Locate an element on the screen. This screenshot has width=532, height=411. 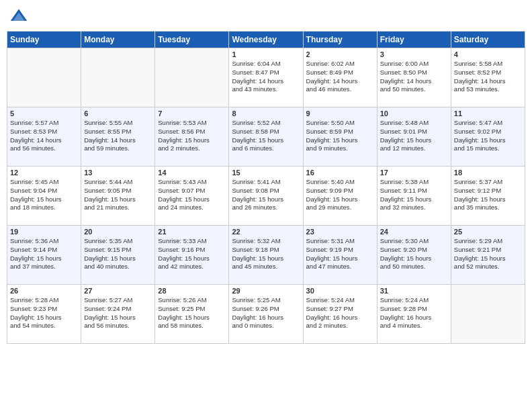
day-content: Sunrise: 5:40 AM Sunset: 9:09 PM Dayligh… is located at coordinates (340, 195).